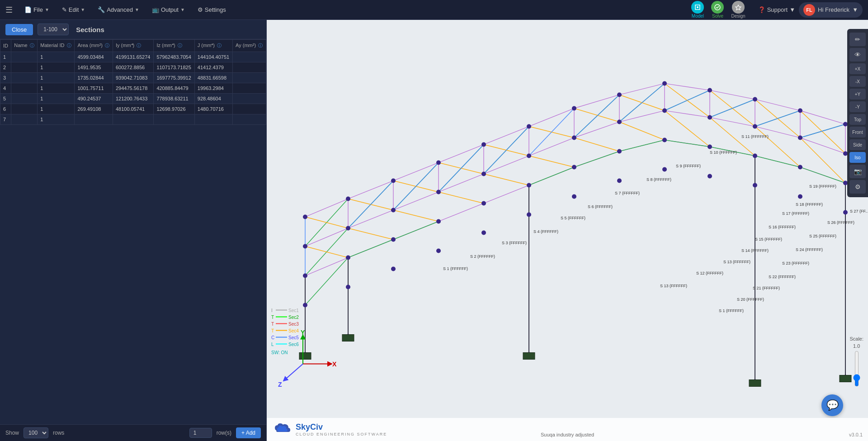 The width and height of the screenshot is (868, 441). I want to click on table-row: 1 1 4599.03484 4199131.65274 57962483.70…, so click(133, 57).